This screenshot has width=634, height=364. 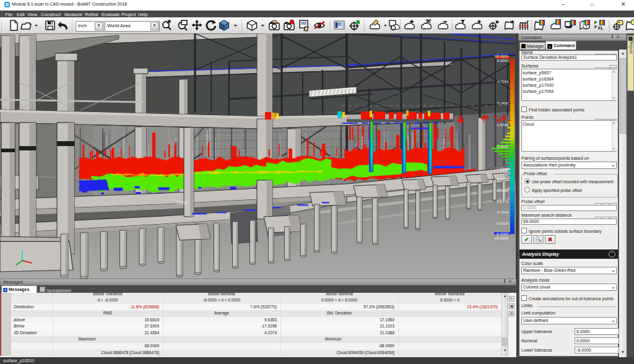 I want to click on svg-text: -68.9999, so click(x=501, y=238).